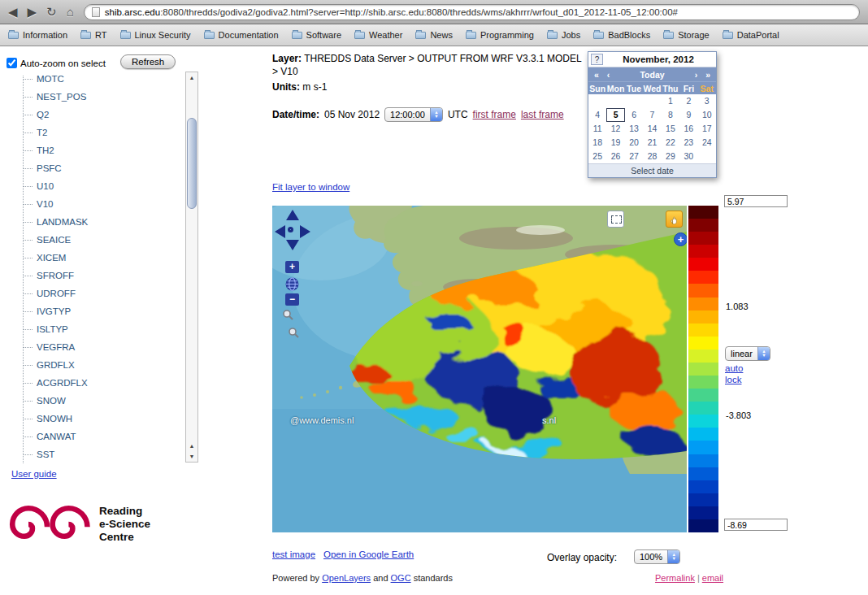  Describe the element at coordinates (101, 419) in the screenshot. I see `layer-tree-item: SNOWH` at that location.